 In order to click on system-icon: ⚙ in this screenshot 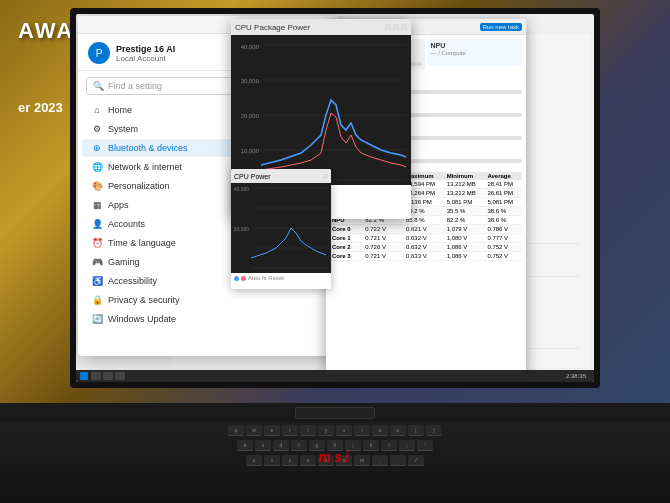, I will do `click(97, 129)`.